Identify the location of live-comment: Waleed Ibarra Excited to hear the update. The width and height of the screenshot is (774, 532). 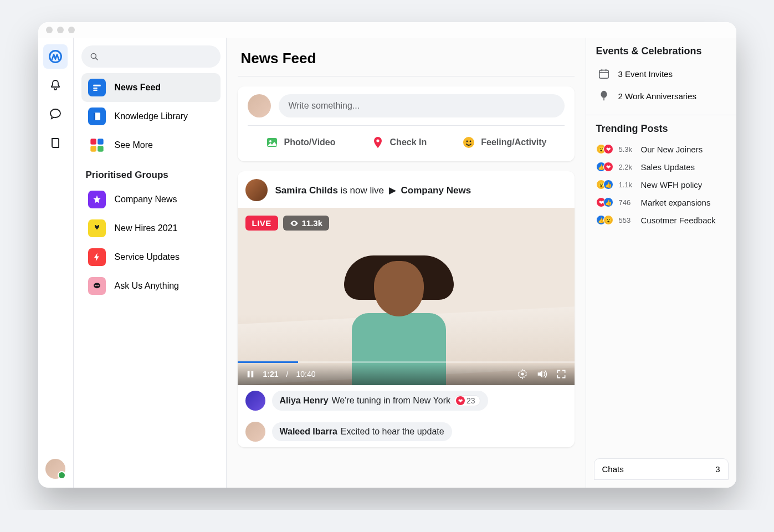
(406, 432).